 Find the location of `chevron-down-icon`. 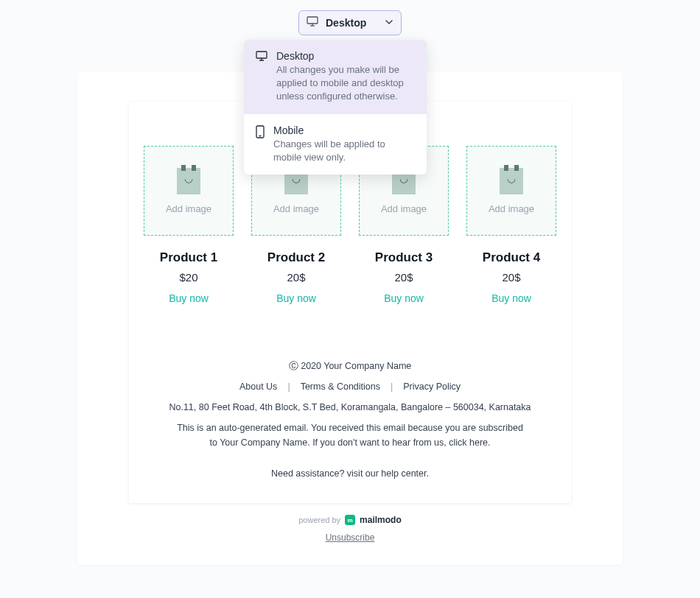

chevron-down-icon is located at coordinates (389, 23).